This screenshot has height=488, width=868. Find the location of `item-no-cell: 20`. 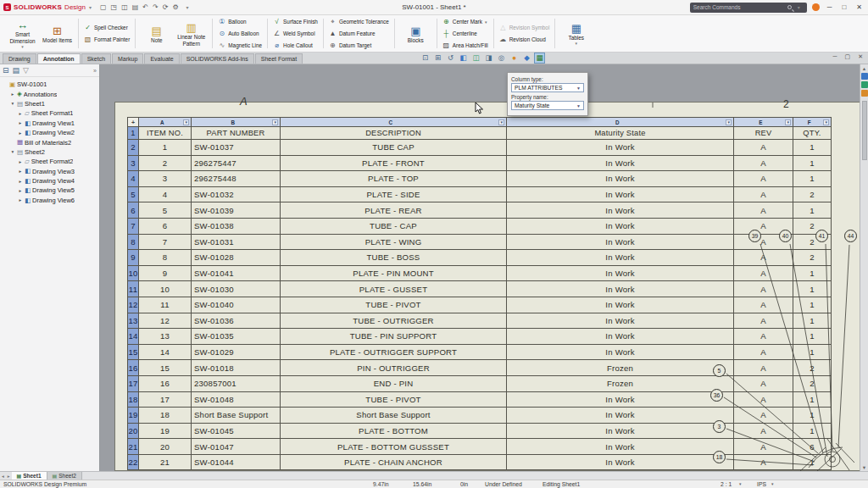

item-no-cell: 20 is located at coordinates (165, 447).